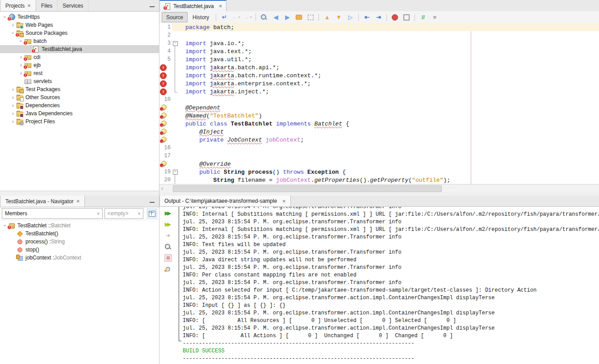 This screenshot has width=599, height=364. Describe the element at coordinates (196, 76) in the screenshot. I see `code-token: import` at that location.